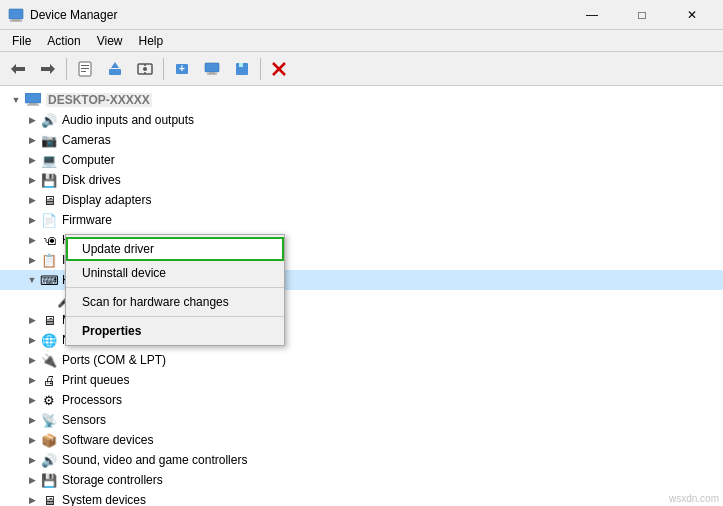 This screenshot has height=506, width=723. What do you see at coordinates (182, 69) in the screenshot?
I see `add-toolbar-button: +` at bounding box center [182, 69].